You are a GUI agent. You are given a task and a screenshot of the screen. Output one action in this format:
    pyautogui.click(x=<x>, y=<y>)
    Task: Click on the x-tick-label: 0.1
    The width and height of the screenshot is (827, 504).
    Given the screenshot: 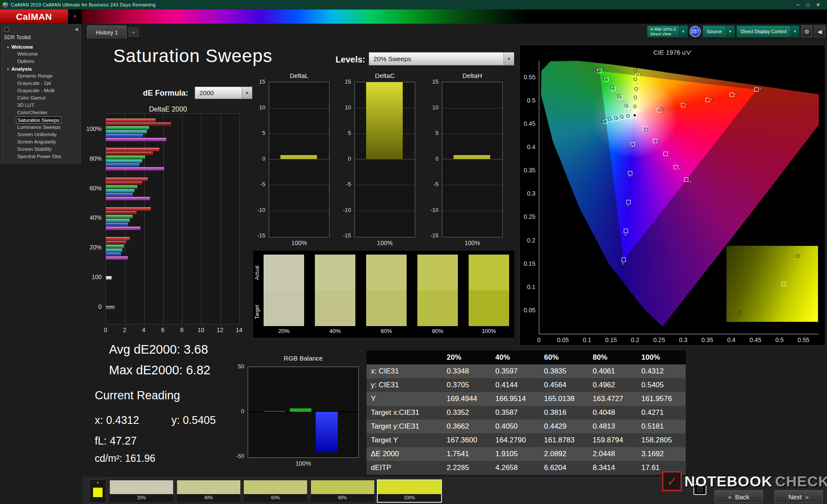 What is the action you would take?
    pyautogui.click(x=587, y=340)
    